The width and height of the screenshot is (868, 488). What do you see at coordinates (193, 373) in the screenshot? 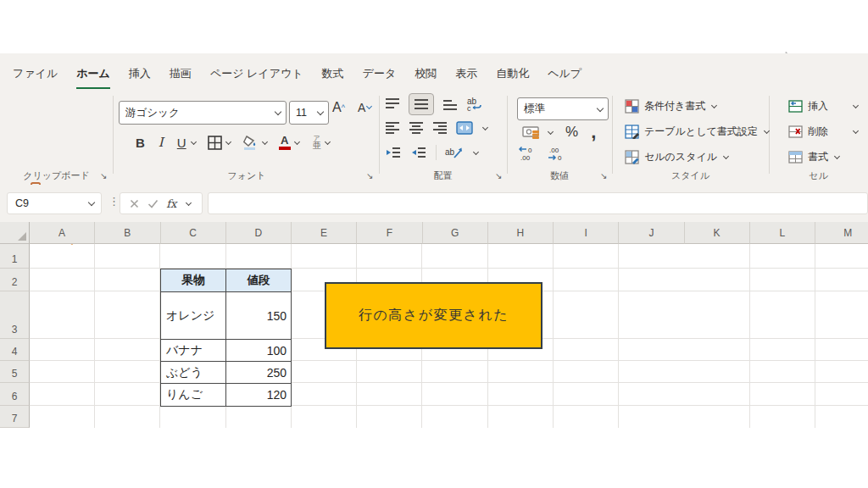
I see `cell-C5: ぶどう` at bounding box center [193, 373].